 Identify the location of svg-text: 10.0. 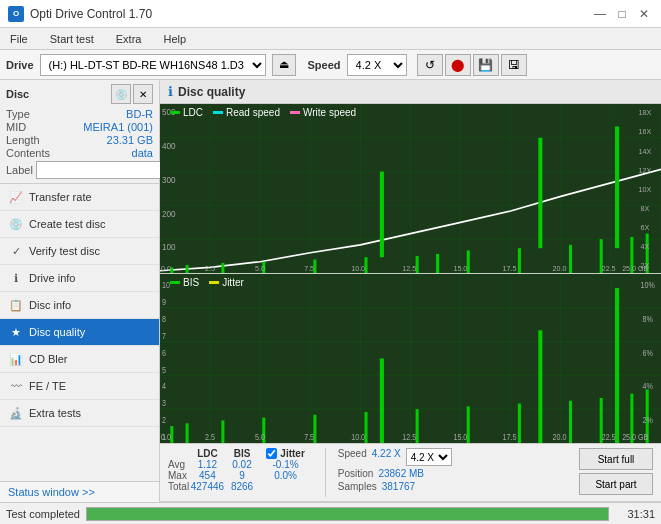
(358, 268).